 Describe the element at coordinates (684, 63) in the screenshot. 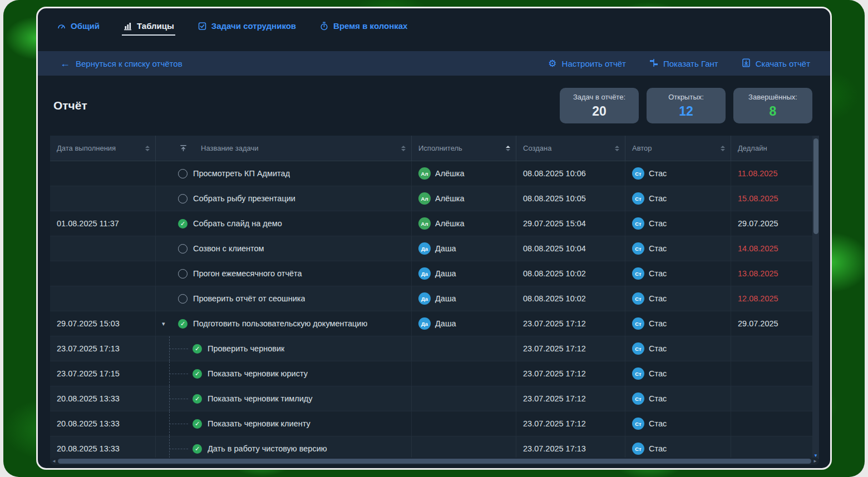

I see `show-gantt-button: Показать Гант` at that location.